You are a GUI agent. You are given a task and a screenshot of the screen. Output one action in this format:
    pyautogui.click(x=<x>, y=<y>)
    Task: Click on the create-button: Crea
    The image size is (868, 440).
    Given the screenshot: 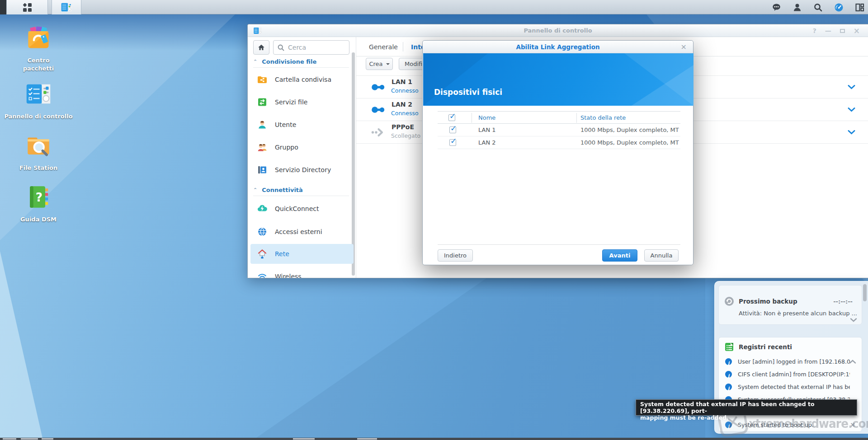 What is the action you would take?
    pyautogui.click(x=379, y=64)
    